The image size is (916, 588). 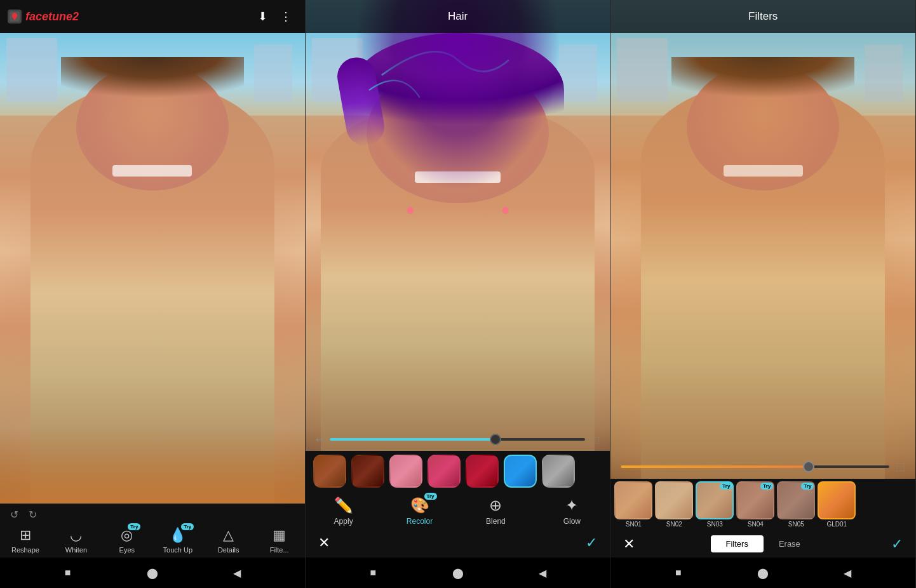 What do you see at coordinates (763, 504) in the screenshot?
I see `filter-thumbnails: SN01 SN02 Try SN03 Try SN04 Try` at bounding box center [763, 504].